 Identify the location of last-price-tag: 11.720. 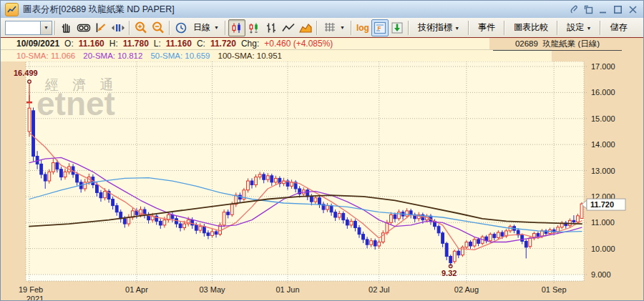
(604, 204).